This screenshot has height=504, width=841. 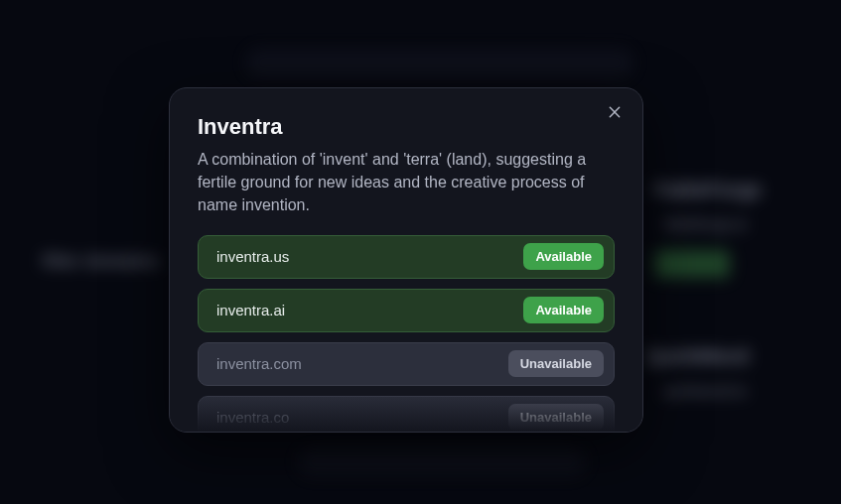 What do you see at coordinates (692, 264) in the screenshot?
I see `bg-card1-badge` at bounding box center [692, 264].